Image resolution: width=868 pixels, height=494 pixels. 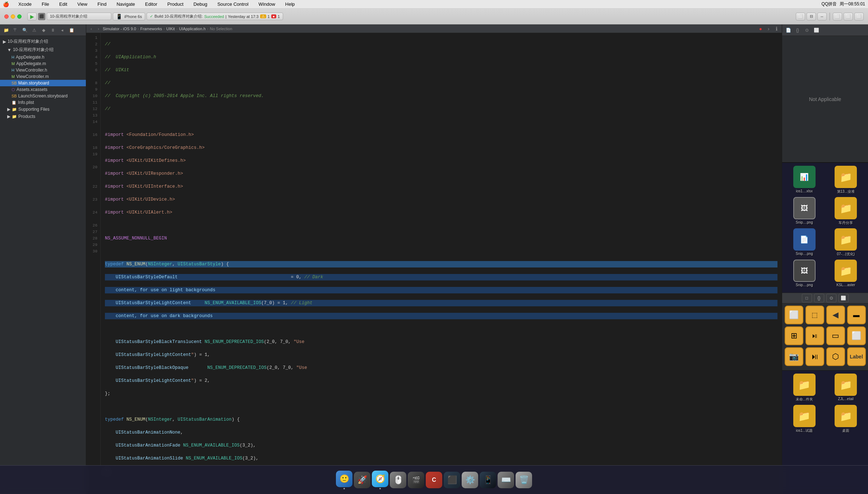 I want to click on dock-finder: 🙂, so click(x=344, y=480).